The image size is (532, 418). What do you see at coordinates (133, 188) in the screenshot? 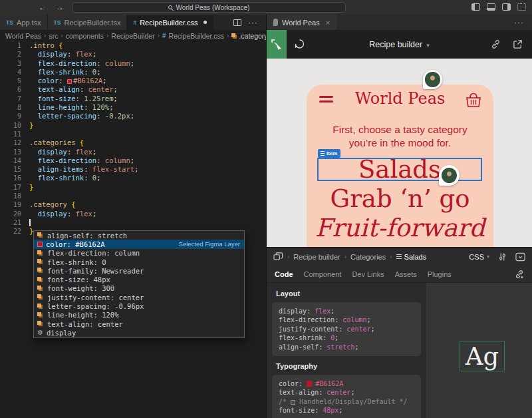
I see `code-line: 17}` at bounding box center [133, 188].